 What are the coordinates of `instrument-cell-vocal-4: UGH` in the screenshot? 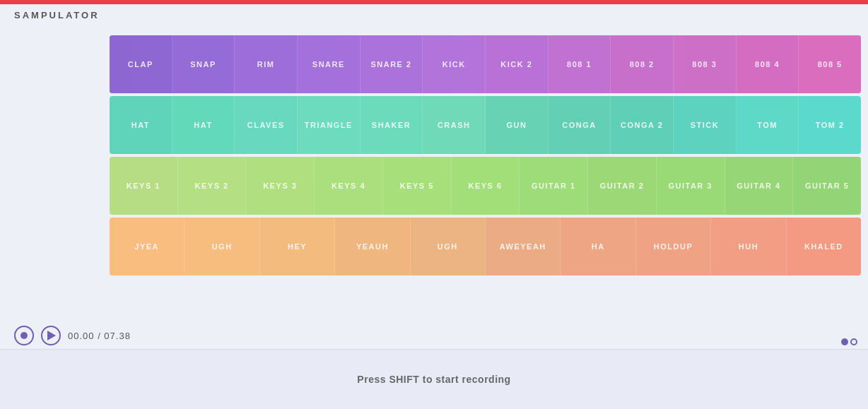 It's located at (448, 247).